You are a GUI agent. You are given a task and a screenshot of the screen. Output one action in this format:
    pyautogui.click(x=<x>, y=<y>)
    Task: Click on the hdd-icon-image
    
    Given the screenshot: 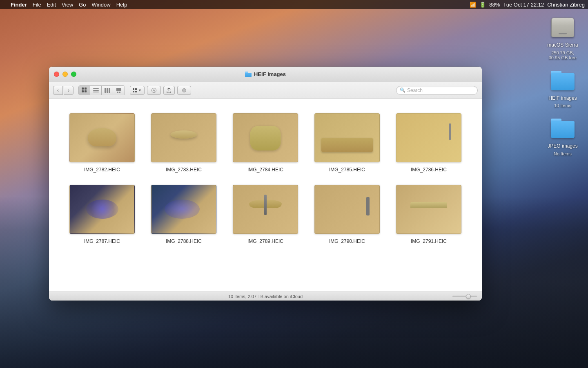 What is the action you would take?
    pyautogui.click(x=563, y=27)
    